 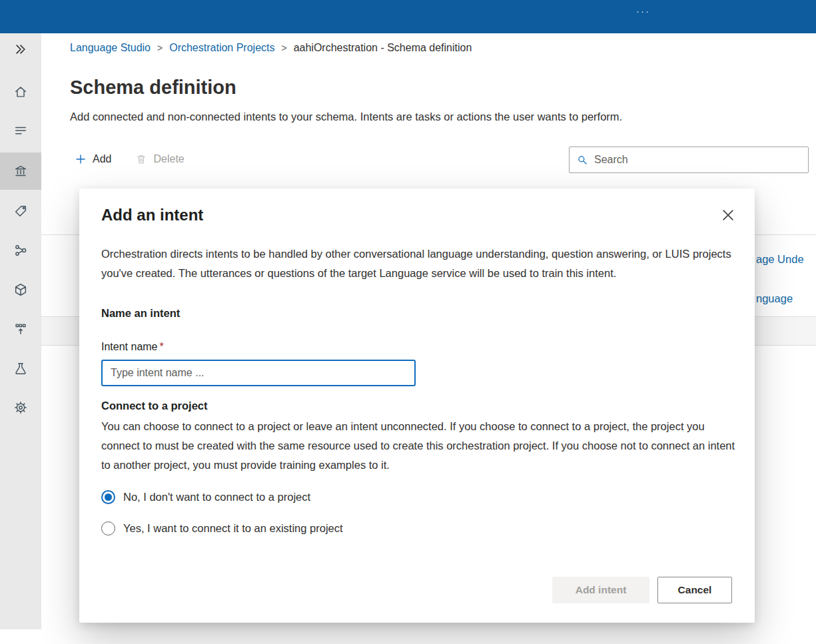 I want to click on delete-button: Delete, so click(x=160, y=159).